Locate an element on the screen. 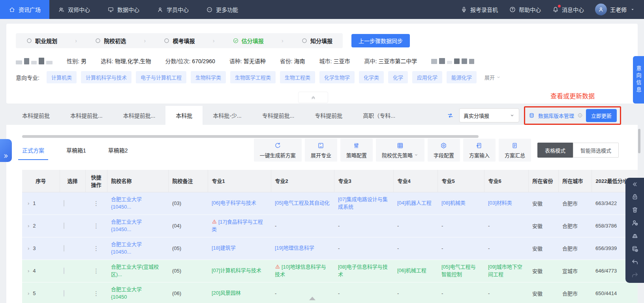 The image size is (644, 303). batch-tab-2: 本科提前批... is located at coordinates (86, 115).